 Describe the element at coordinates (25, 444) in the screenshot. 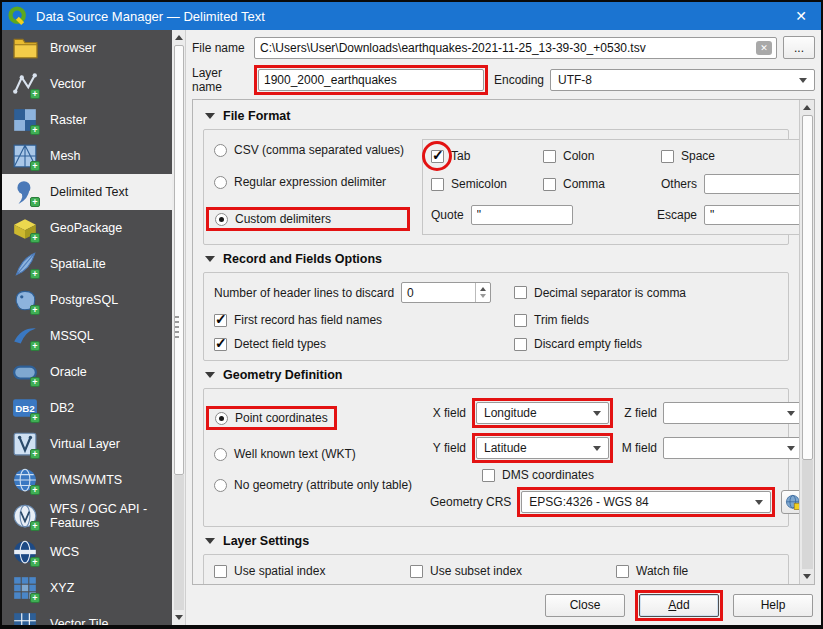

I see `virtual-layer-icon` at that location.